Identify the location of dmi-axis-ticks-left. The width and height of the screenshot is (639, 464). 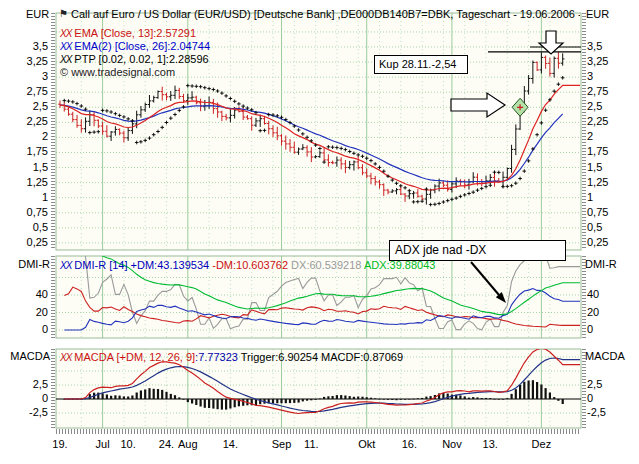
(53, 297).